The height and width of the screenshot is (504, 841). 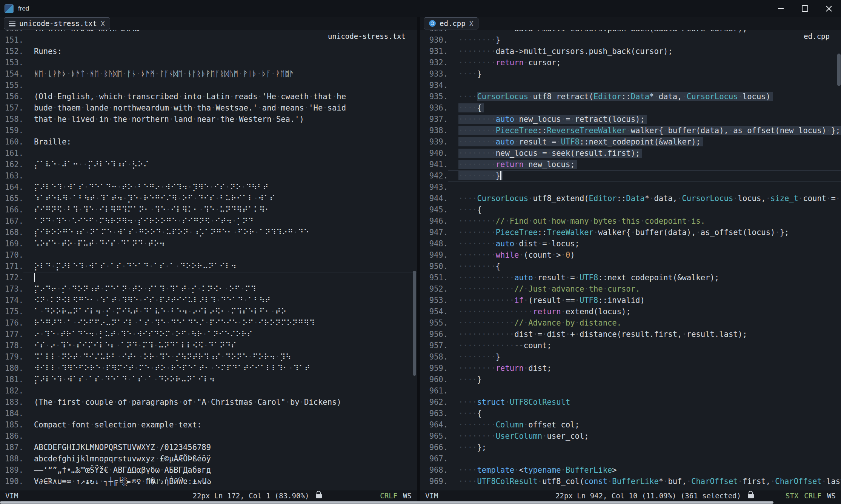 What do you see at coordinates (208, 210) in the screenshot?
I see `code-line: 166.⠎⠊⠛⠝⠫·⠃⠹·⠹⠑·⠊⠇⠻⠛⠹⠍⠁⠝⠂·⠹⠑·⠊⠇⠻⠅⠂·⠹⠑·⠥⠝…` at bounding box center [208, 210].